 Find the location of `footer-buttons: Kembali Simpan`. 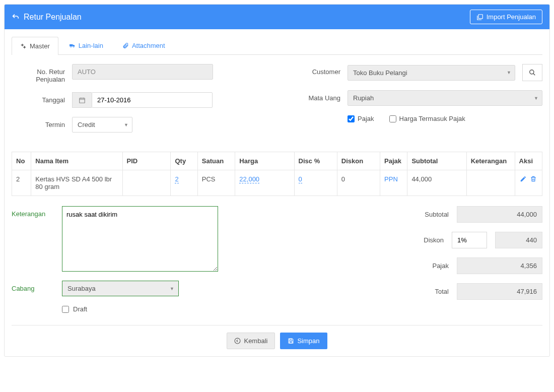

footer-buttons: Kembali Simpan is located at coordinates (277, 337).